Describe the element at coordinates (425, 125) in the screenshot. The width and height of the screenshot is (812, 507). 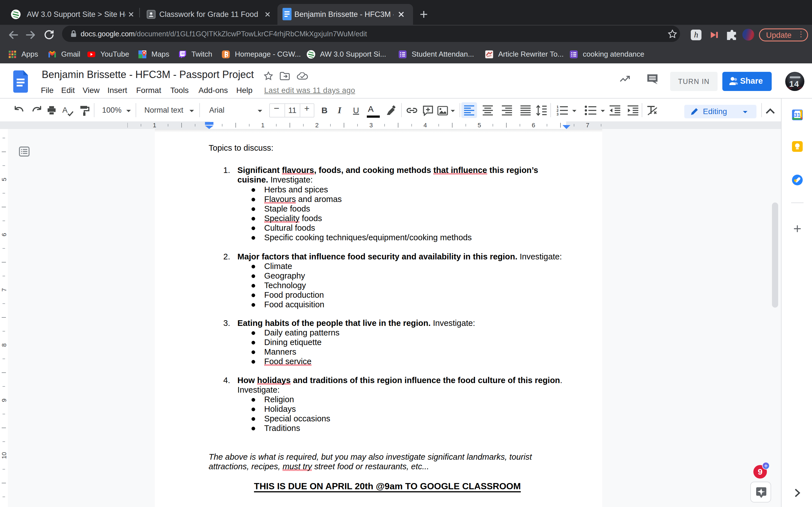
I see `svg-text: 4` at that location.